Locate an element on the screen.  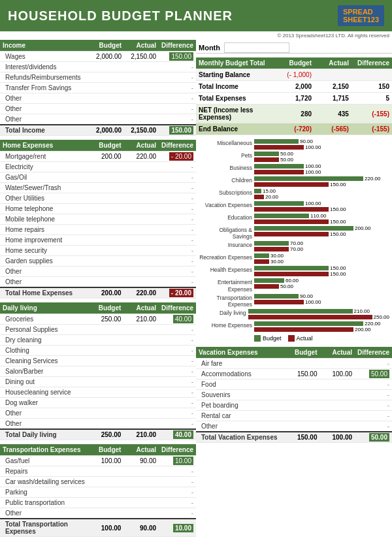
table-row: Public transportation- is located at coordinates (98, 503).